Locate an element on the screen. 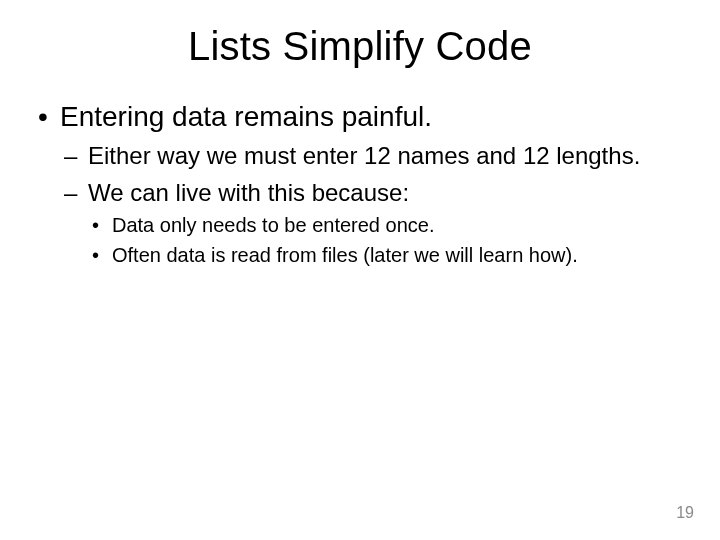 The width and height of the screenshot is (720, 540). list-item-text: We can live with this because: is located at coordinates (248, 192).